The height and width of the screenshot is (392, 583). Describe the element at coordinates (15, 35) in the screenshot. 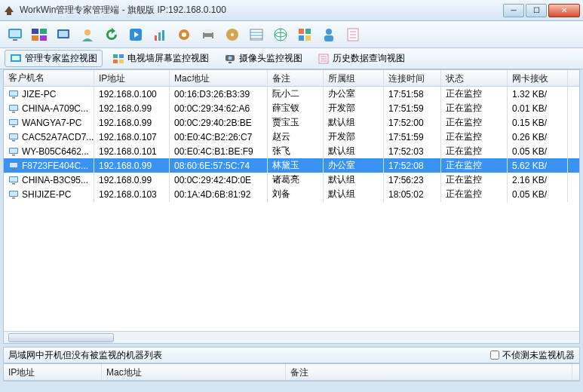

I see `toolbar-monitor-icon` at that location.